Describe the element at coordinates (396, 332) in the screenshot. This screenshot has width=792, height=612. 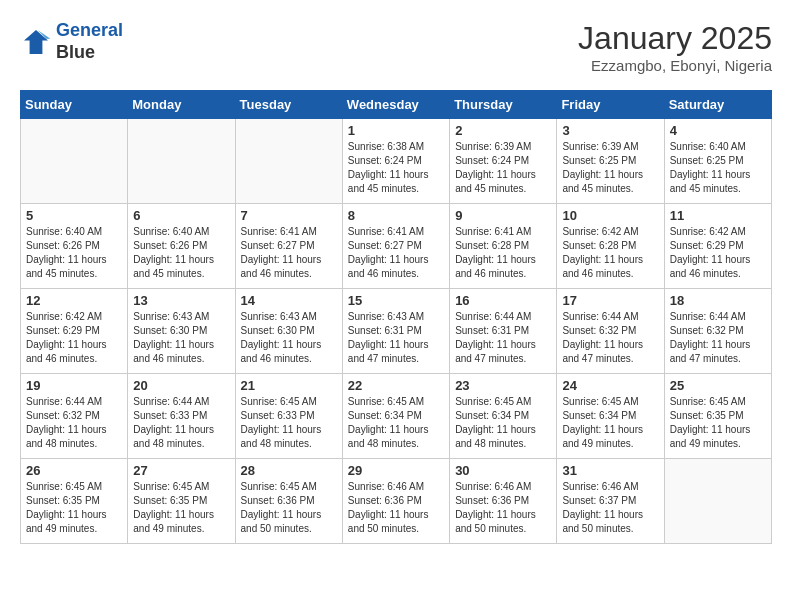
I see `calendar-week-row: 12Sunrise: 6:42 AM Sunset: 6:29 PM Dayli…` at that location.